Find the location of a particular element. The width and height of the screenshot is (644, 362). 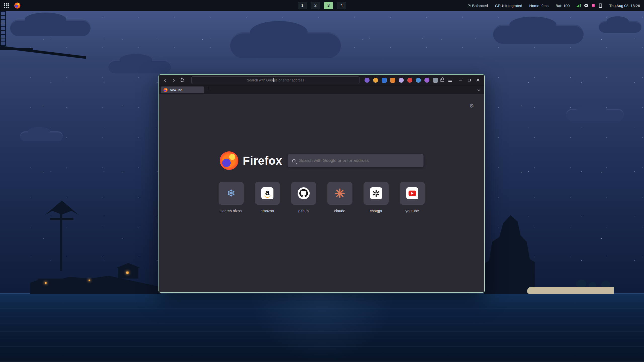

shortcut-tile: a is located at coordinates (267, 193).